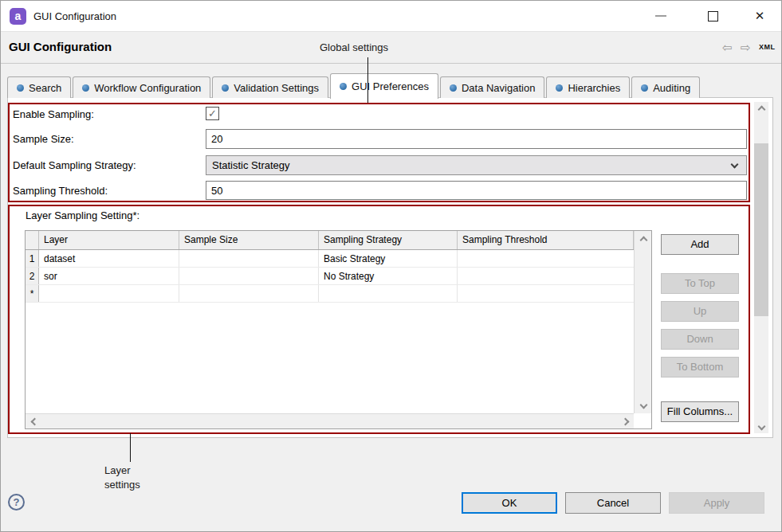 Image resolution: width=782 pixels, height=532 pixels. What do you see at coordinates (354, 85) in the screenshot?
I see `tab-bar: Search Workflow Configuration Validation…` at bounding box center [354, 85].